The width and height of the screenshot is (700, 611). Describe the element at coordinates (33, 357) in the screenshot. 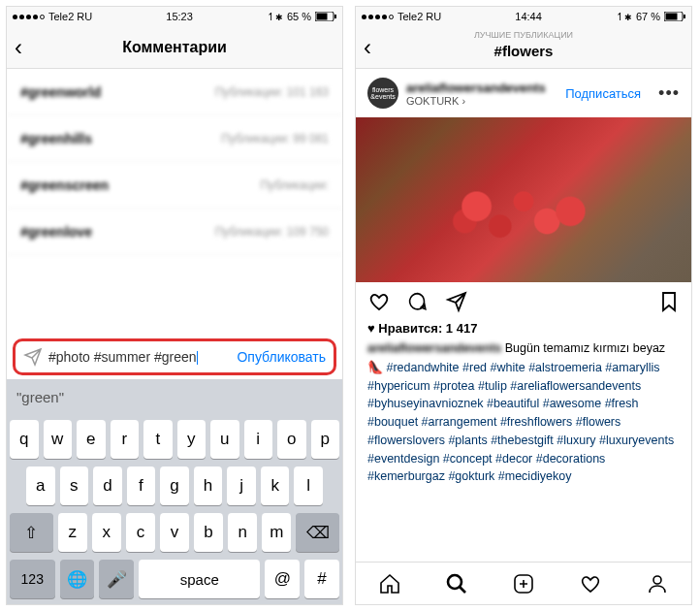

I see `send-icon` at that location.